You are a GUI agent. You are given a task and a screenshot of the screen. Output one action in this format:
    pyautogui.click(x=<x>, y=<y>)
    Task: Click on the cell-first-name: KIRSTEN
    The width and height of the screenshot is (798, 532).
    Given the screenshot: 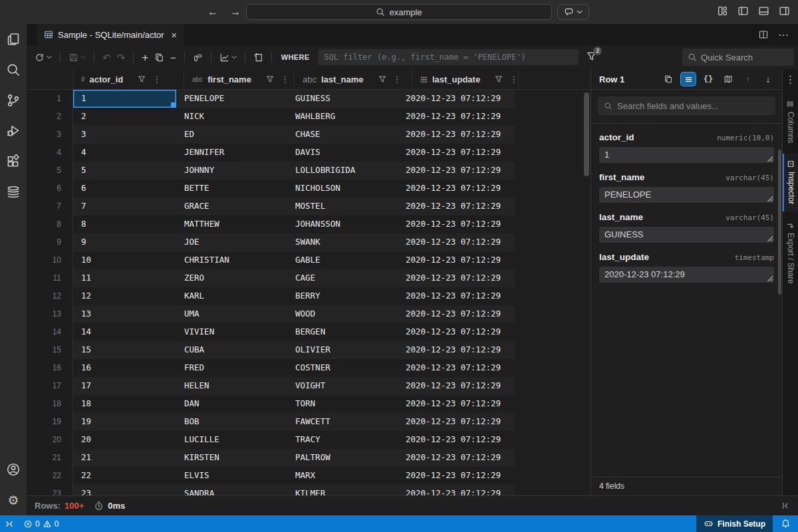 What is the action you would take?
    pyautogui.click(x=231, y=458)
    